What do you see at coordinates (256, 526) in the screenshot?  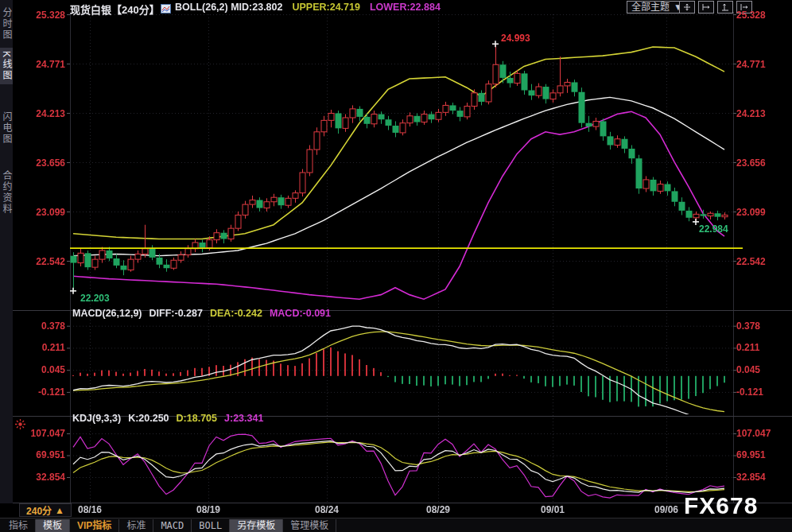 I see `toolbar-item: 另存模板` at bounding box center [256, 526].